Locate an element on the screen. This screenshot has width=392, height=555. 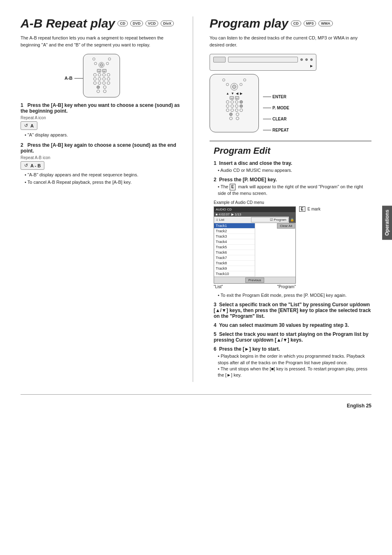
cd-menu-track-2: Track2 is located at coordinates (234, 231).